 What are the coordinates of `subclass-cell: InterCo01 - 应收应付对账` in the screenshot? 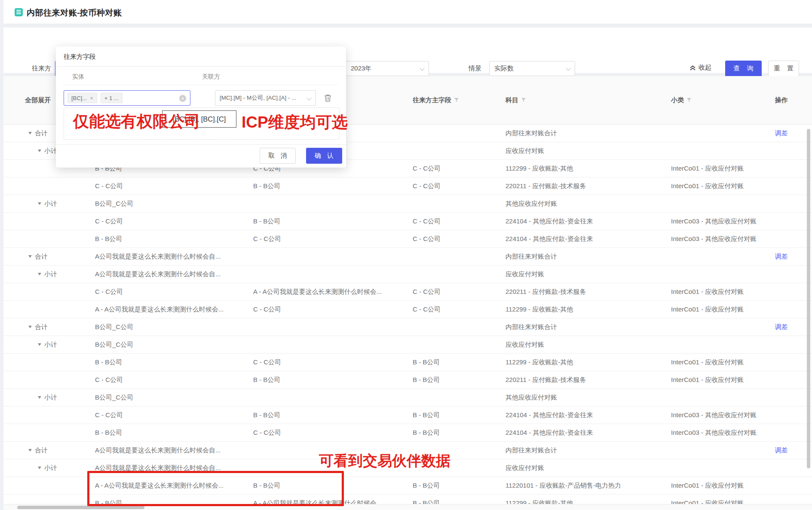 It's located at (711, 309).